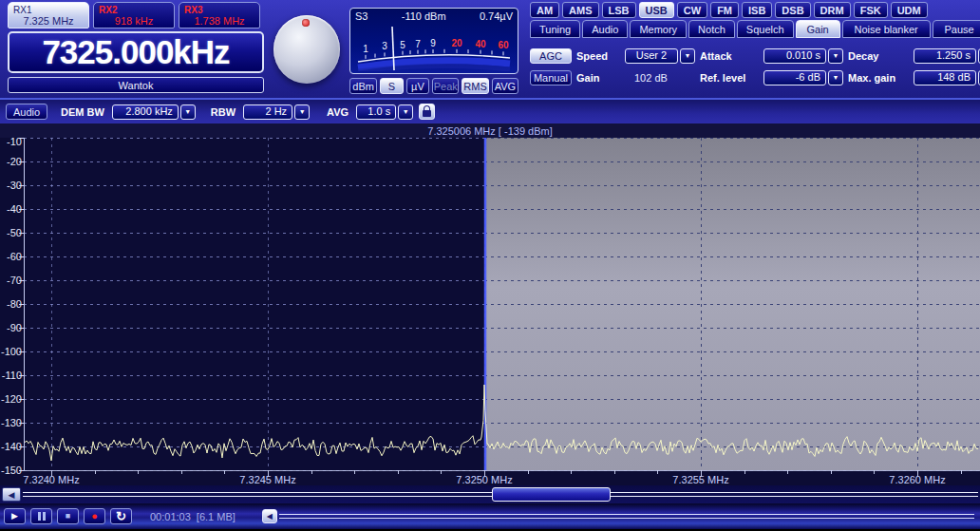 Image resolution: width=980 pixels, height=531 pixels. I want to click on svg-text: 7, so click(418, 44).